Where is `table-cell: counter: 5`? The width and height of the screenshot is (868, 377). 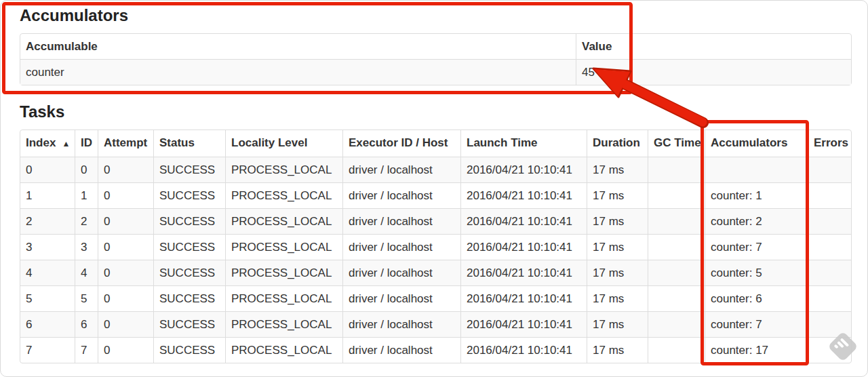
table-cell: counter: 5 is located at coordinates (756, 273).